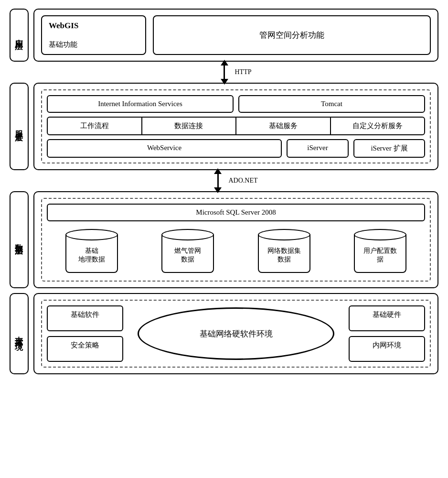  Describe the element at coordinates (218, 177) in the screenshot. I see `ado-arrow-body-top` at that location.